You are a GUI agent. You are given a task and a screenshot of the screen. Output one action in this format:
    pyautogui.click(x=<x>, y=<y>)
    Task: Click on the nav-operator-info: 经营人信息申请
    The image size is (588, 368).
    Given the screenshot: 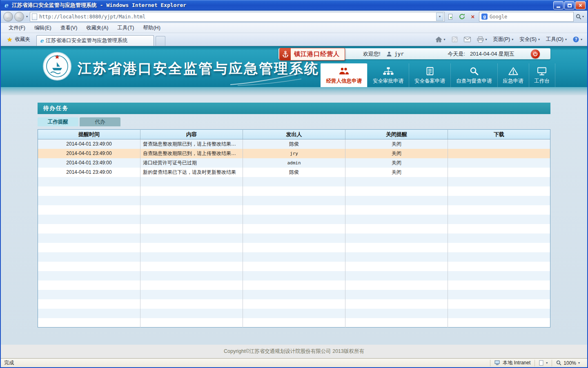 What is the action you would take?
    pyautogui.click(x=344, y=75)
    